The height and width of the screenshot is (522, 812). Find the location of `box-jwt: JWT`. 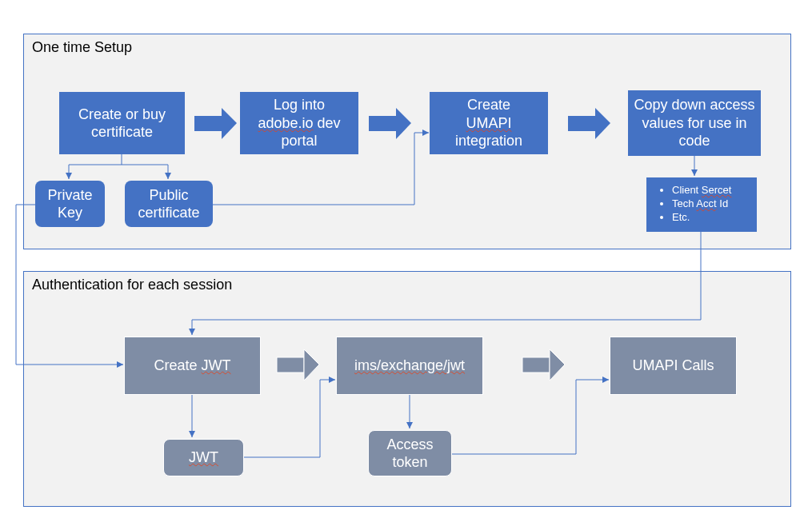

box-jwt: JWT is located at coordinates (203, 457).